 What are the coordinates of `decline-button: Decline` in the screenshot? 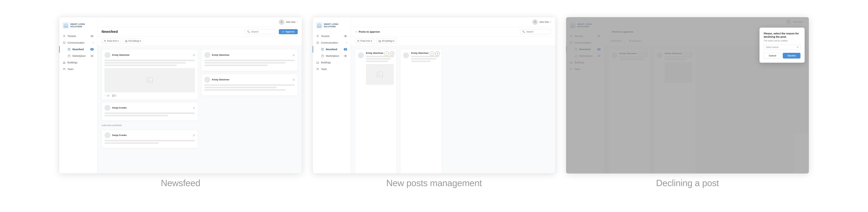 It's located at (792, 56).